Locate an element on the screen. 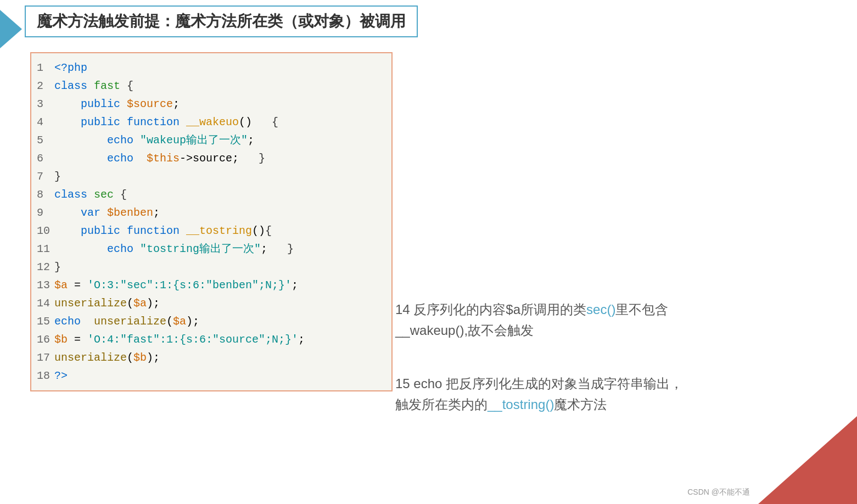 This screenshot has width=857, height=504. code-line-4: 4 public function __wakeuo() { is located at coordinates (211, 122).